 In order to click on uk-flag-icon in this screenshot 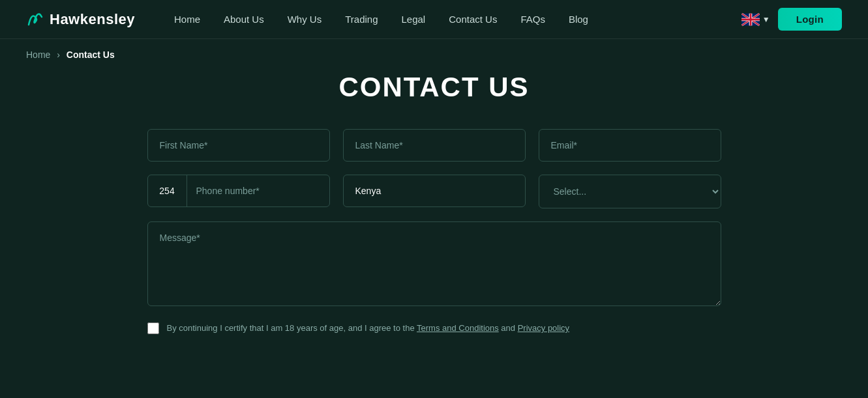, I will do `click(751, 20)`.